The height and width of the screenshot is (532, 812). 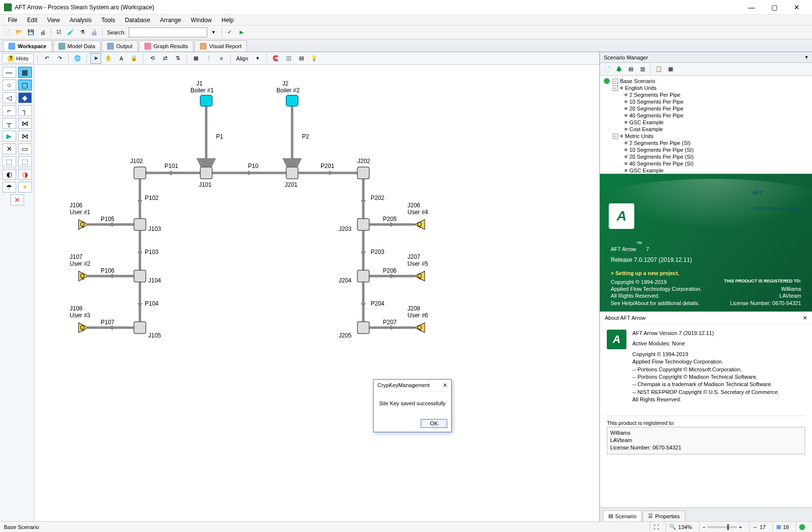 I want to click on new-icon: 📄, so click(x=7, y=32).